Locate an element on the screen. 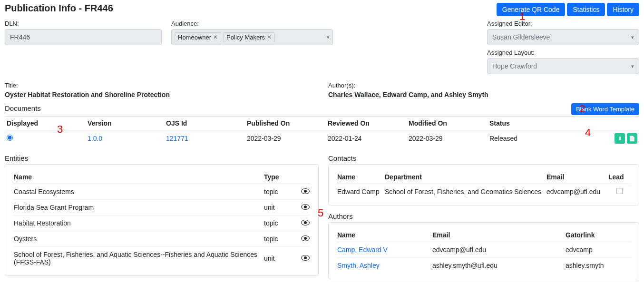 This screenshot has height=284, width=644. author-row: Smyth, Ashley ashley.smyth@ufl.edu ashle… is located at coordinates (484, 265).